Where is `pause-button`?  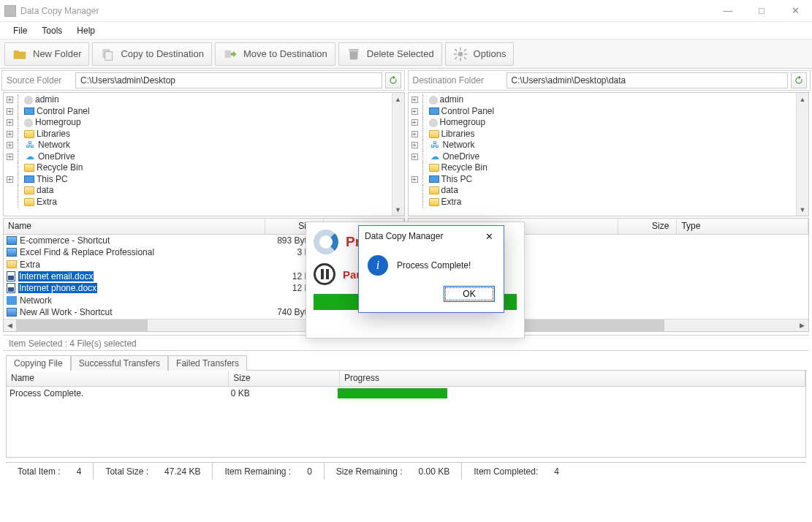
pause-button is located at coordinates (325, 274).